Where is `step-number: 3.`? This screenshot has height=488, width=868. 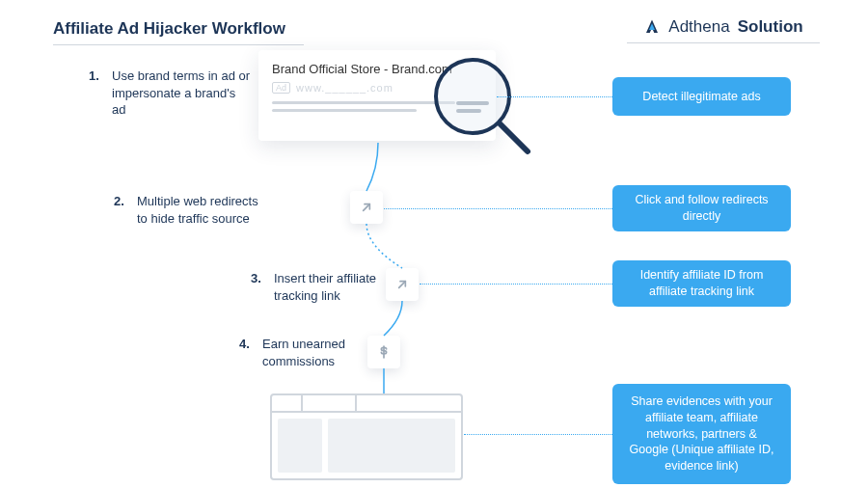
step-number: 3. is located at coordinates (258, 287).